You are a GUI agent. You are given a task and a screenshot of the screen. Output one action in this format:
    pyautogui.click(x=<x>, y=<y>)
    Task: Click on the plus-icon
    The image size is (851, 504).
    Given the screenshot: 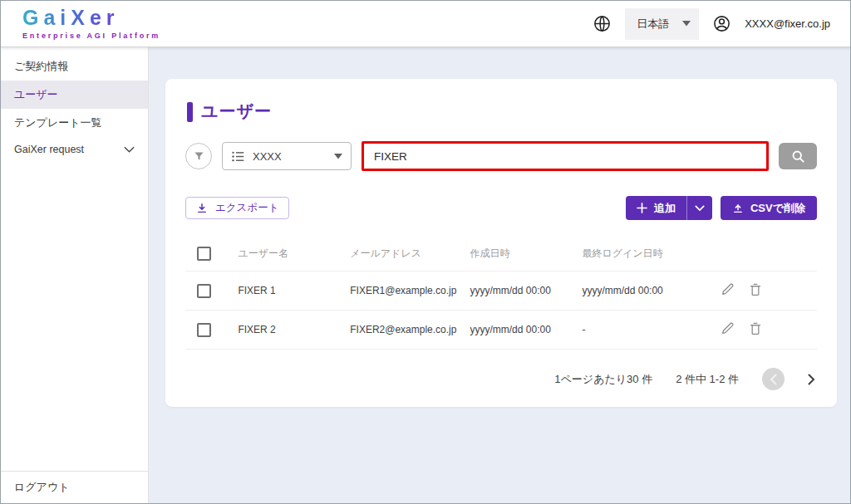 What is the action you would take?
    pyautogui.click(x=642, y=208)
    